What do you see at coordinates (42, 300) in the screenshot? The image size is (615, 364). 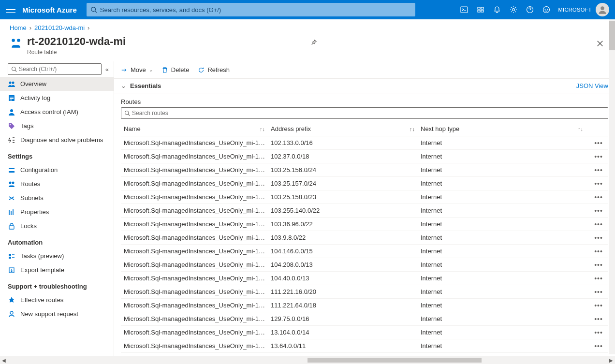 I see `sidebar-item-label: Effective routes` at bounding box center [42, 300].